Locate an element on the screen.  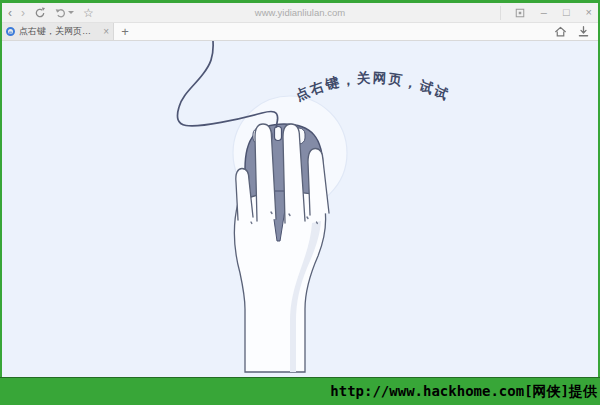
home-icon is located at coordinates (560, 32).